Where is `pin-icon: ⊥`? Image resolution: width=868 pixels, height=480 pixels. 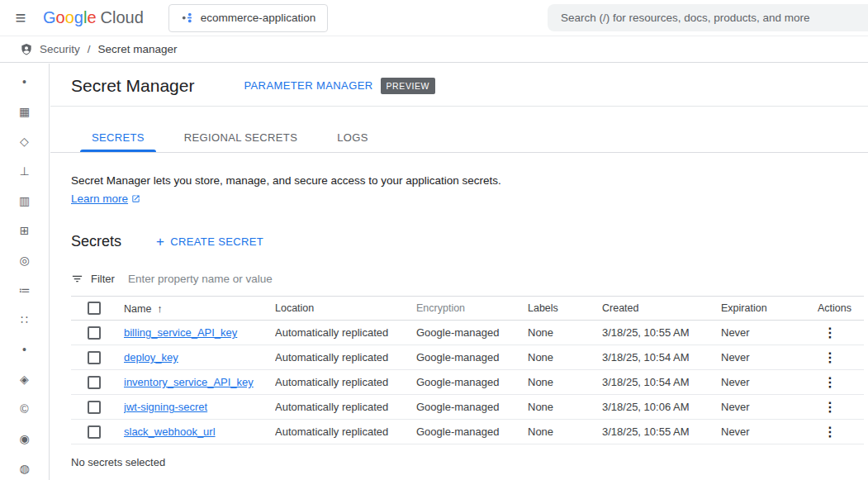
pin-icon: ⊥ is located at coordinates (25, 171).